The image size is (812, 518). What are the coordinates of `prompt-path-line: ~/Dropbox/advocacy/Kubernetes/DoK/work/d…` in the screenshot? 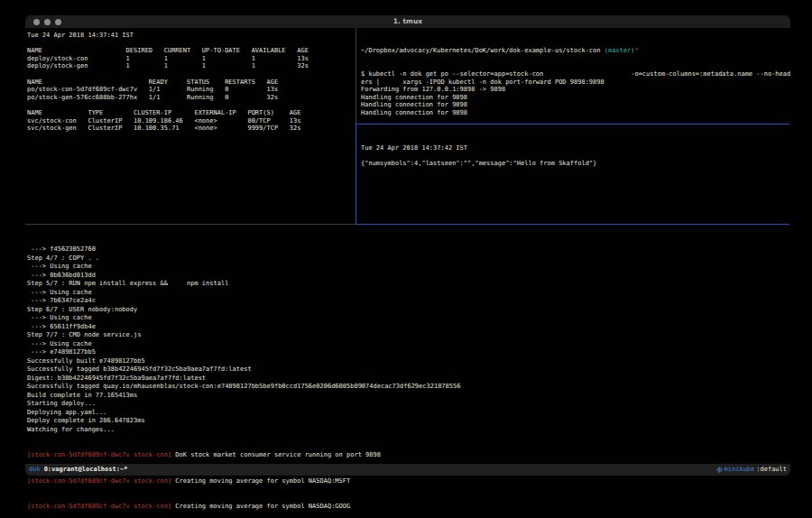 It's located at (576, 51).